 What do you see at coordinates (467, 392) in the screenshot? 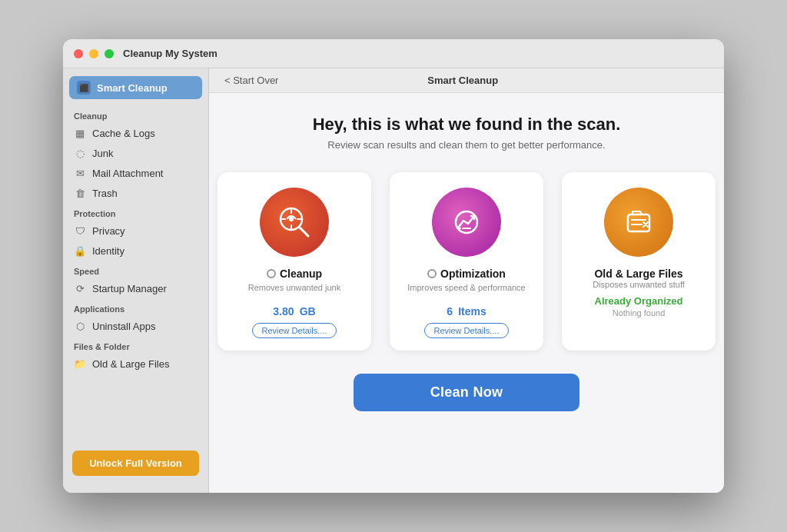
I see `clean-now-button: Clean Now` at bounding box center [467, 392].